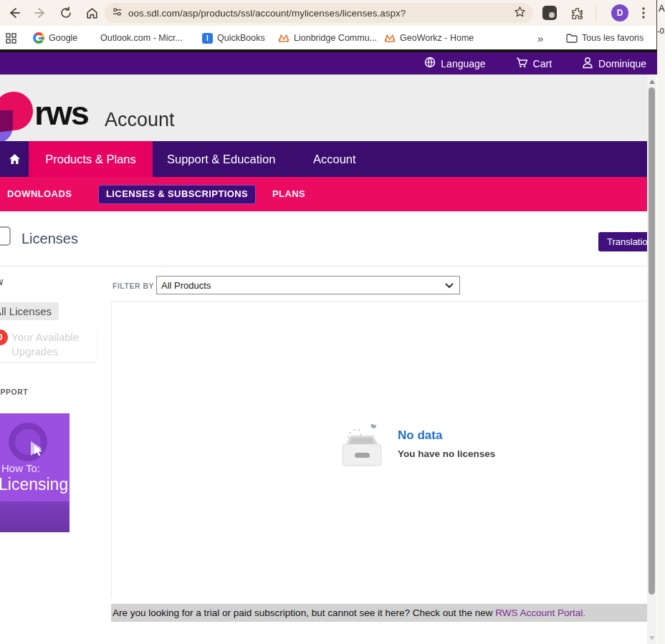 The image size is (665, 644). Describe the element at coordinates (112, 450) in the screenshot. I see `sidebar-divider` at that location.